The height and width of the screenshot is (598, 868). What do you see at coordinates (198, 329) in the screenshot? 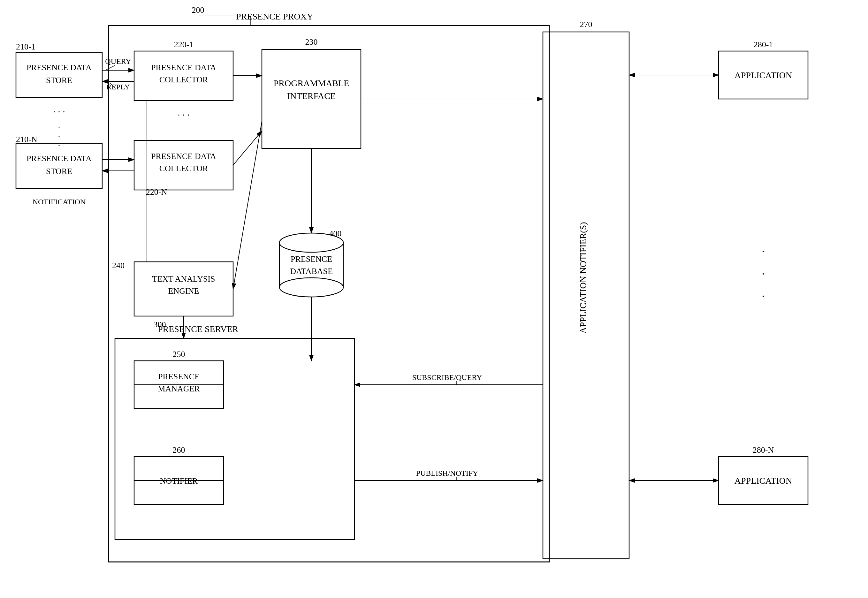
I see `presence-server-label: PRESENCE SERVER` at bounding box center [198, 329].